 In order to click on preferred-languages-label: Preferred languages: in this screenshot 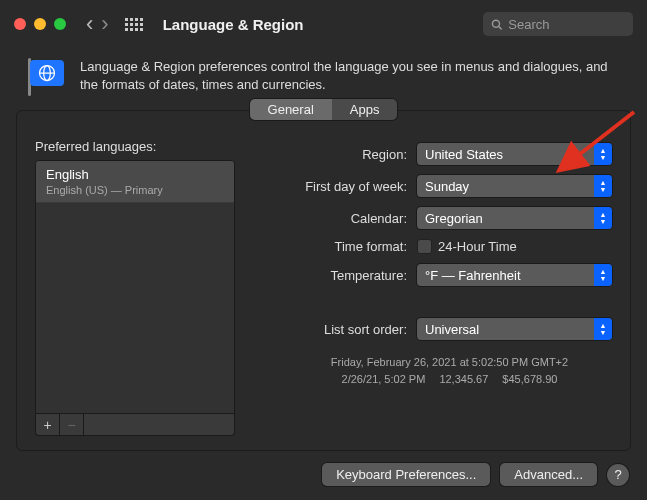, I will do `click(135, 146)`.